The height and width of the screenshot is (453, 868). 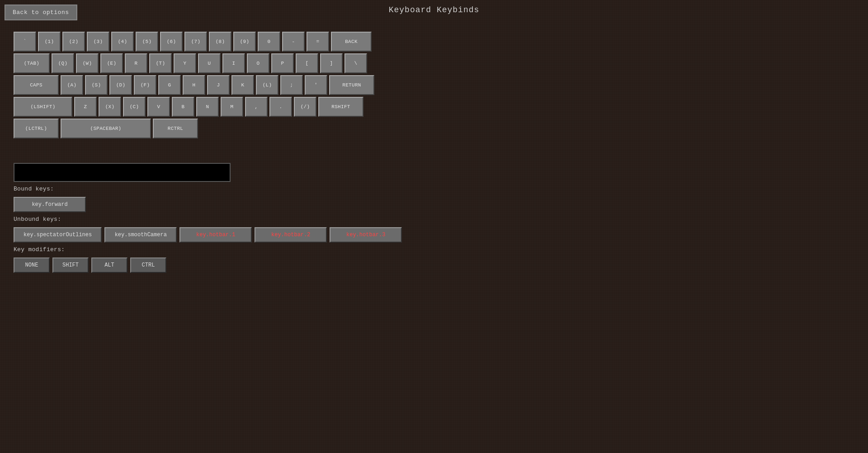 I want to click on unbound-key-hotbar-1: key.hotbar.1, so click(x=216, y=235).